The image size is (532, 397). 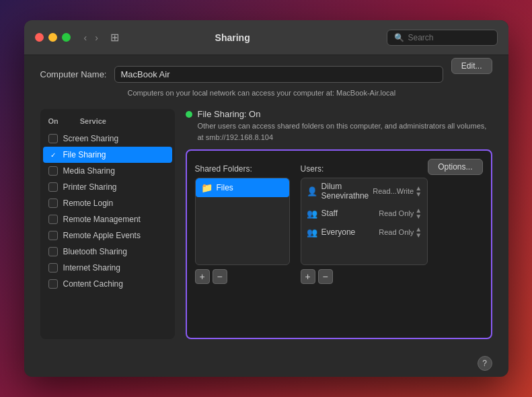 What do you see at coordinates (365, 232) in the screenshot?
I see `user-item-everyone: 👥 Everyone Read Only ▲▼` at bounding box center [365, 232].